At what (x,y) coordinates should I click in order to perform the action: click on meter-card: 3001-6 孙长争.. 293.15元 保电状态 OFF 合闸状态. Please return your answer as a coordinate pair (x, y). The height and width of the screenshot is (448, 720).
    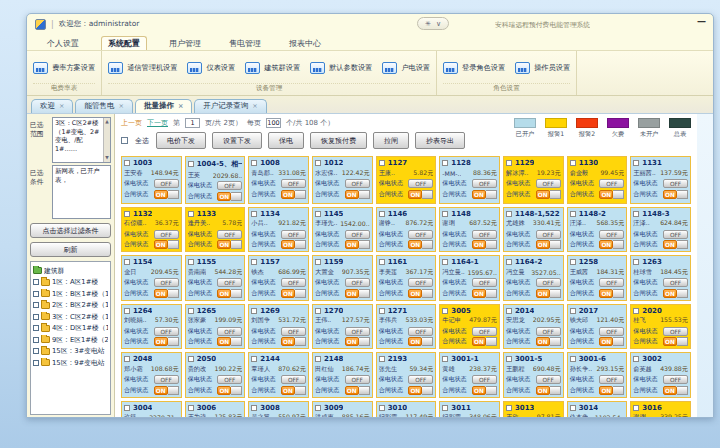
    Looking at the image, I should click on (598, 375).